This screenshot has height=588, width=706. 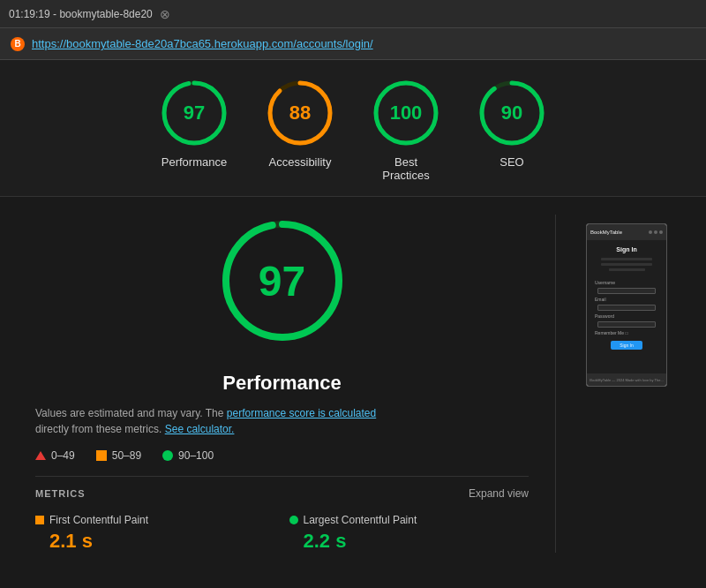 I want to click on calculator-link: See calculator., so click(x=199, y=429).